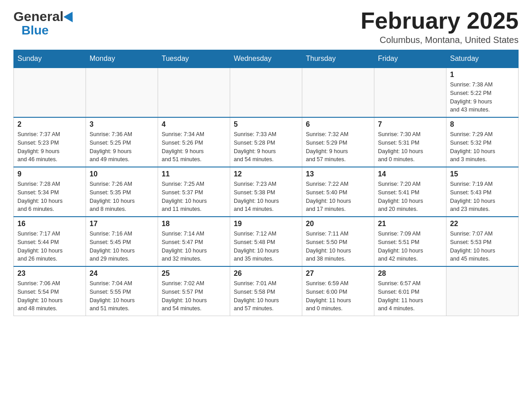 The height and width of the screenshot is (411, 532). Describe the element at coordinates (194, 246) in the screenshot. I see `day-info: Sunrise: 7:14 AM Sunset: 5:47 PM Dayligh…` at that location.